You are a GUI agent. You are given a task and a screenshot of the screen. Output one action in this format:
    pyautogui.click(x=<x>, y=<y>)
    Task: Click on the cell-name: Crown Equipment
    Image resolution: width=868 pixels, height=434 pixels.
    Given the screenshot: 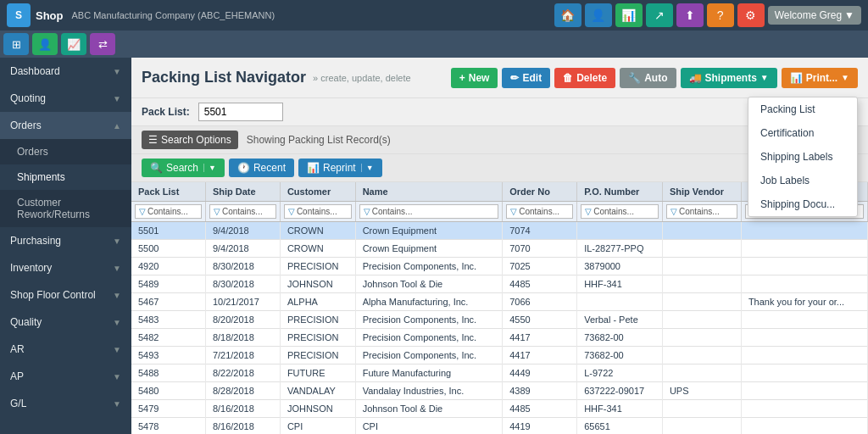 What is the action you would take?
    pyautogui.click(x=429, y=249)
    